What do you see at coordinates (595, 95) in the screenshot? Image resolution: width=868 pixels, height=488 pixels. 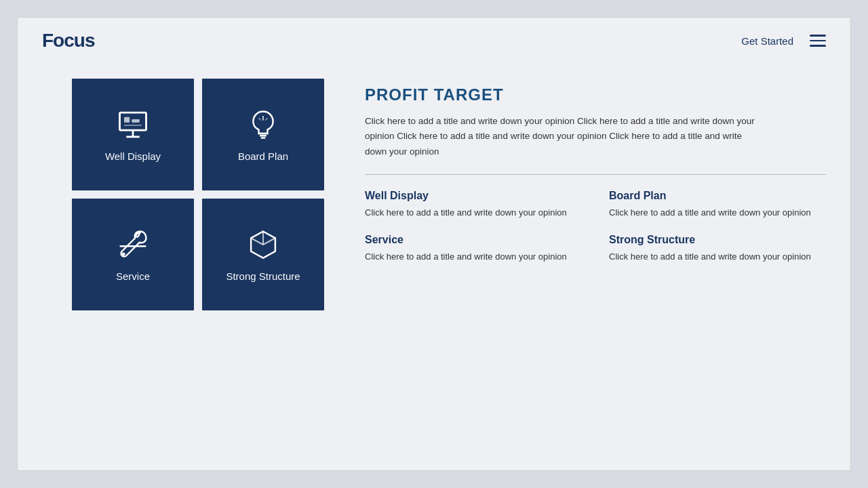 I see `profit-title: PROFIT TARGET` at bounding box center [595, 95].